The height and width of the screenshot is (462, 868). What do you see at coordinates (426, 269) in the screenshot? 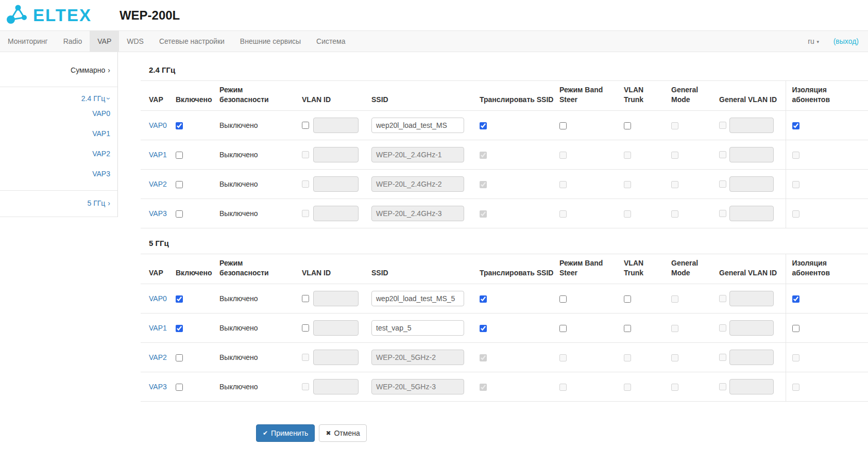
I see `column-header: SSID` at bounding box center [426, 269].